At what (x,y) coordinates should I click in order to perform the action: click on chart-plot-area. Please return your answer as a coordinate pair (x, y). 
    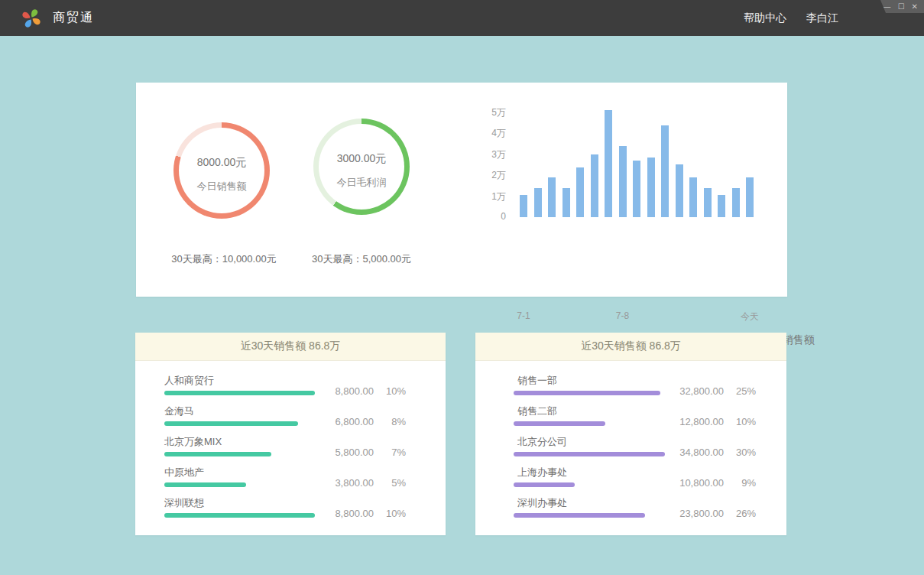
    Looking at the image, I should click on (637, 162).